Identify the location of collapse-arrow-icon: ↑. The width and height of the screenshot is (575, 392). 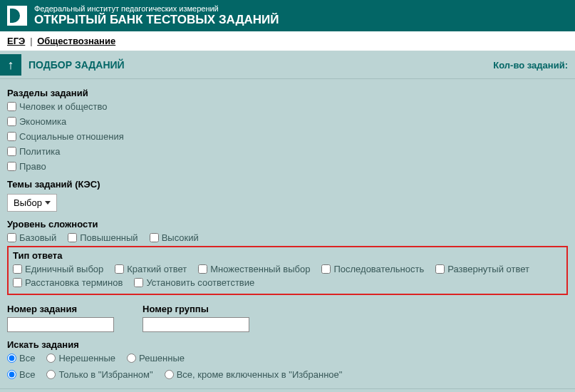
(11, 65).